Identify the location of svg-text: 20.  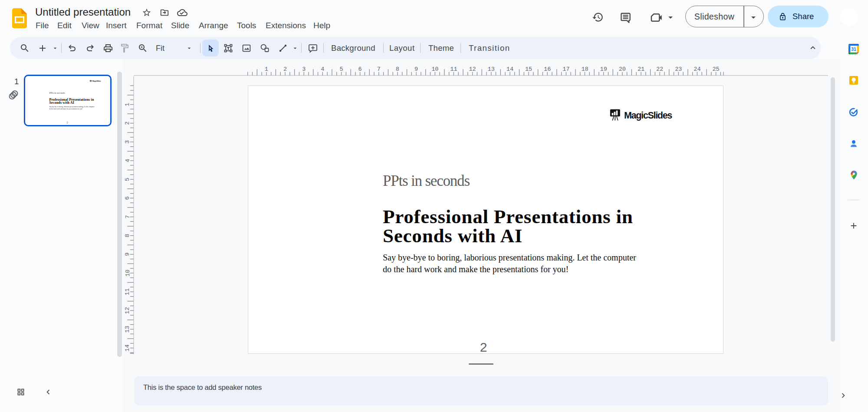
(622, 69).